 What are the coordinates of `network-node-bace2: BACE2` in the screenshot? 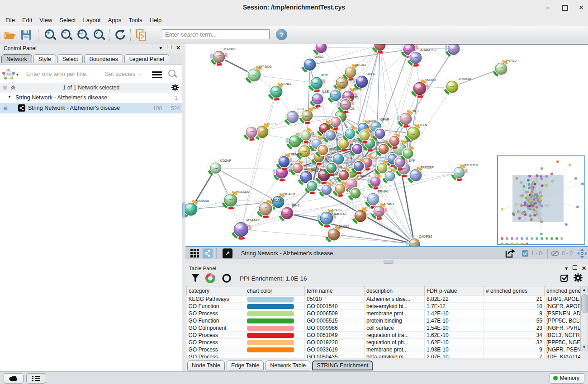 It's located at (337, 234).